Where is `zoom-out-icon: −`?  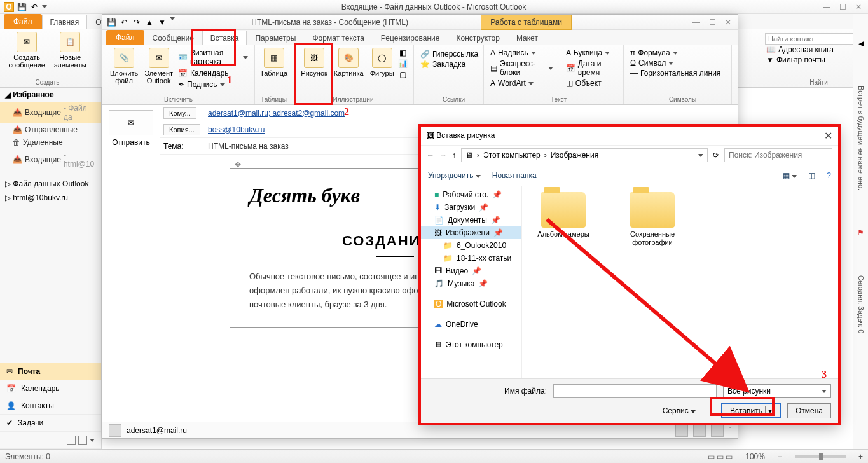 zoom-out-icon: − is located at coordinates (780, 457).